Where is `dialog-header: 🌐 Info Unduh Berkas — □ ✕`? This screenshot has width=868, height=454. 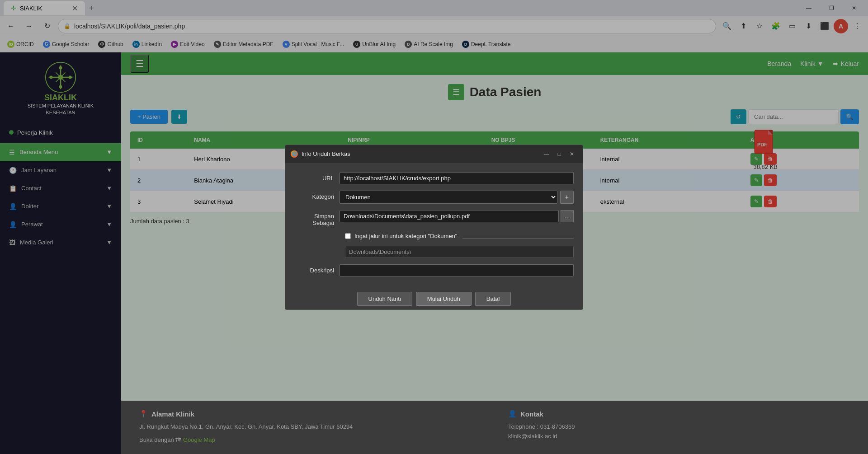 dialog-header: 🌐 Info Unduh Berkas — □ ✕ is located at coordinates (434, 154).